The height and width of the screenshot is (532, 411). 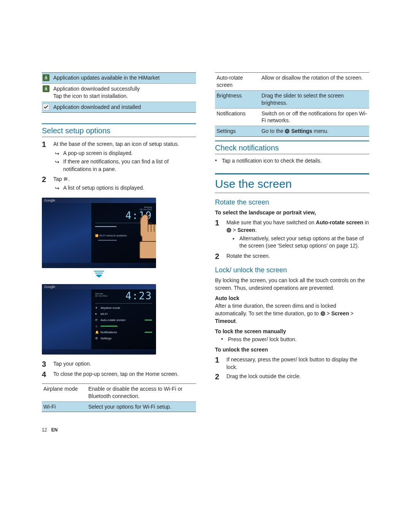 What do you see at coordinates (145, 236) in the screenshot?
I see `pointing-hand-illustration` at bounding box center [145, 236].